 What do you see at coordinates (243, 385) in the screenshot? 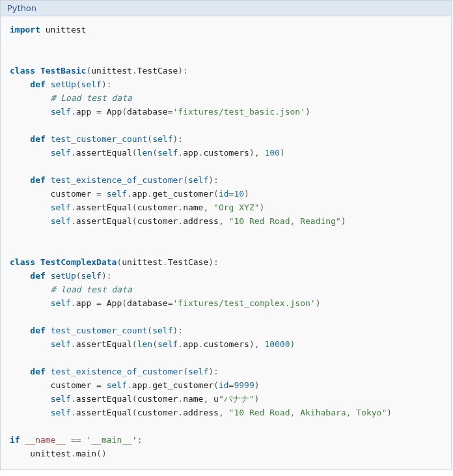
I see `code-token: 9999` at bounding box center [243, 385].